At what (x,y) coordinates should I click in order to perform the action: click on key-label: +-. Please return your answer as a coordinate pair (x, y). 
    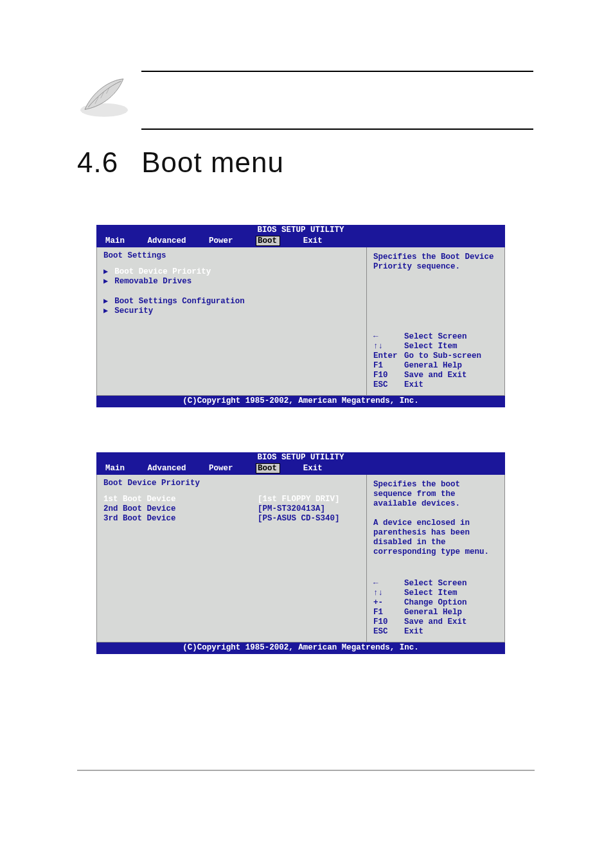
    Looking at the image, I should click on (387, 603).